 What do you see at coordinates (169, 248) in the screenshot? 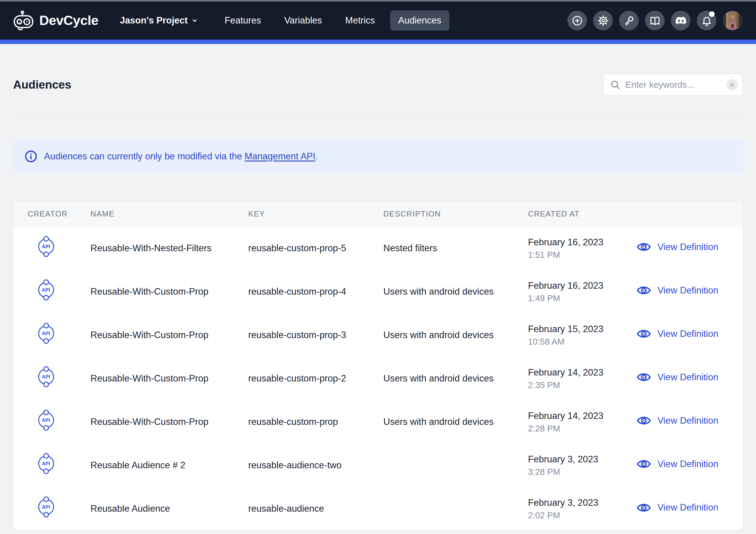
I see `audience-name: Reusable-With-Nested-Filters` at bounding box center [169, 248].